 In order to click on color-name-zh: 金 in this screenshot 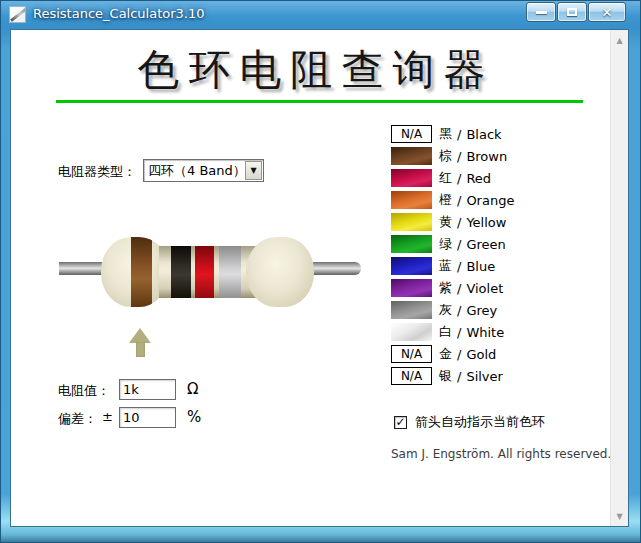, I will do `click(446, 354)`.